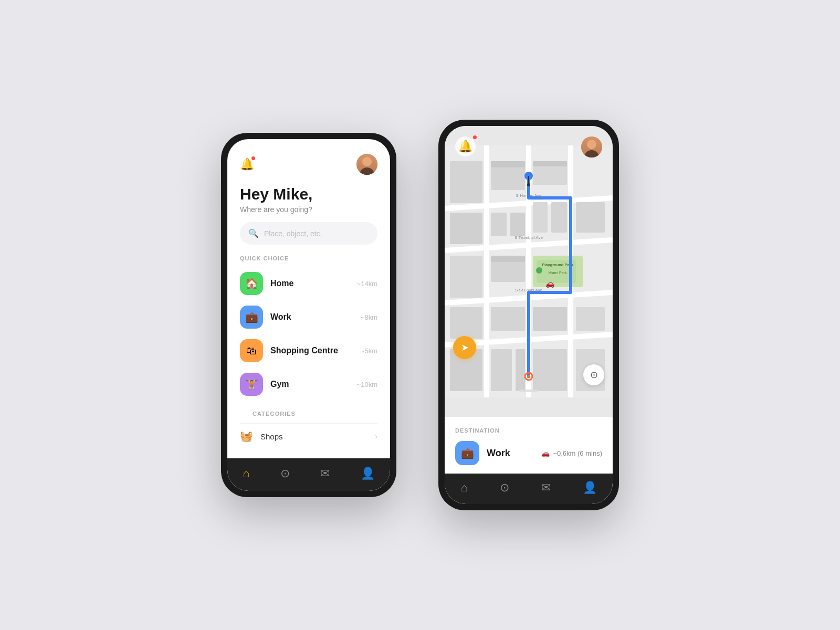 The image size is (840, 630). Describe the element at coordinates (309, 315) in the screenshot. I see `phone-1: 🔔 Hey Mike, Where are you going? 🔍 Place…` at that location.